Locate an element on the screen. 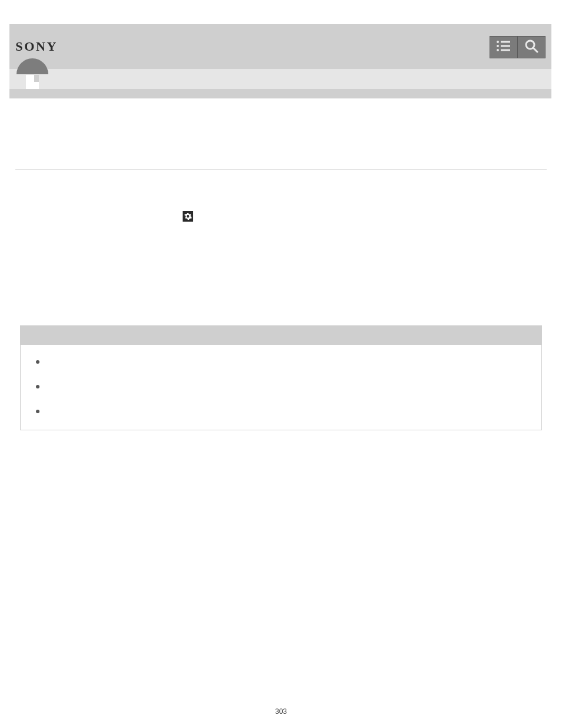 The width and height of the screenshot is (562, 728). page-number: 303 is located at coordinates (281, 711).